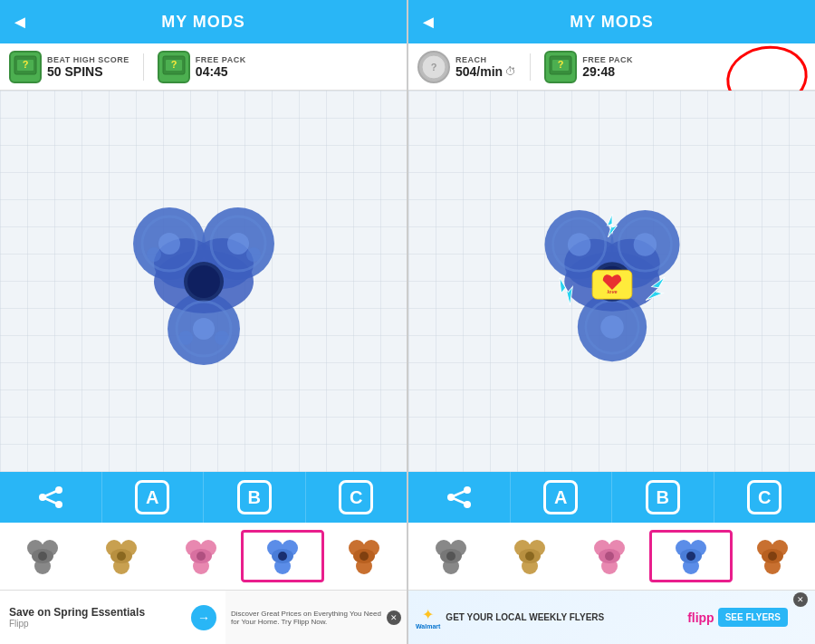 Image resolution: width=815 pixels, height=644 pixels. What do you see at coordinates (203, 556) in the screenshot?
I see `left-thumbnails` at bounding box center [203, 556].